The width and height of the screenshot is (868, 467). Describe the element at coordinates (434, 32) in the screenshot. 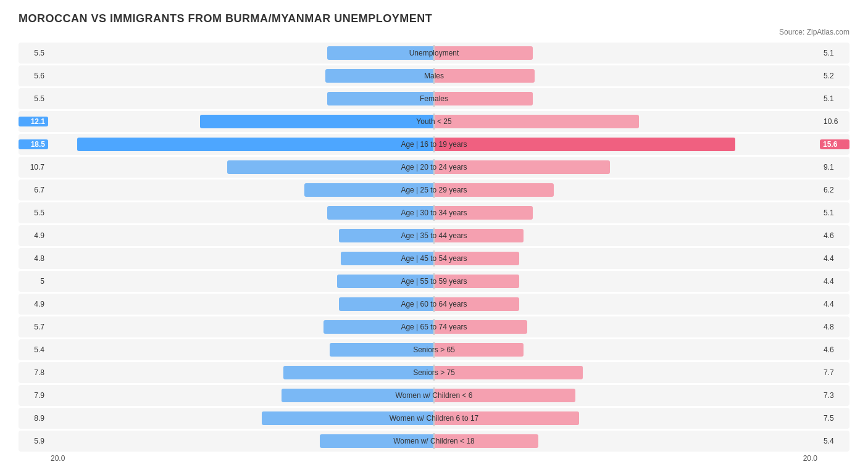

I see `source-label: Source: ZipAtlas.com` at that location.